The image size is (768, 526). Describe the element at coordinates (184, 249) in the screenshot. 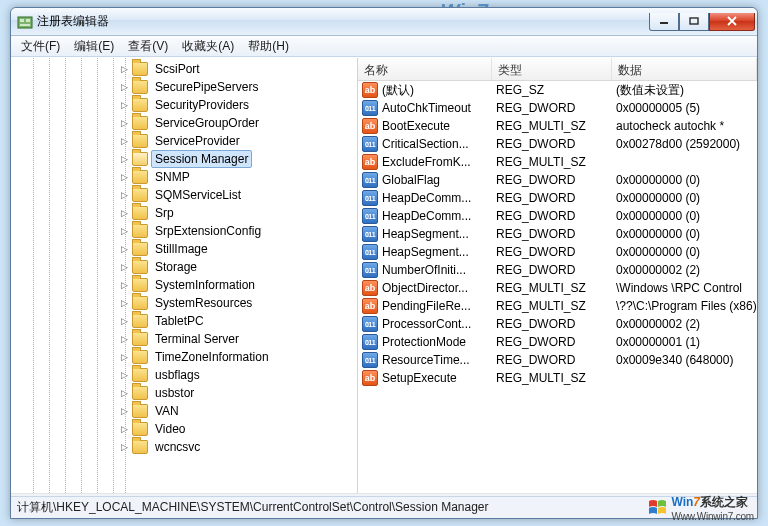

I see `tree-item: ▷StillImage` at that location.